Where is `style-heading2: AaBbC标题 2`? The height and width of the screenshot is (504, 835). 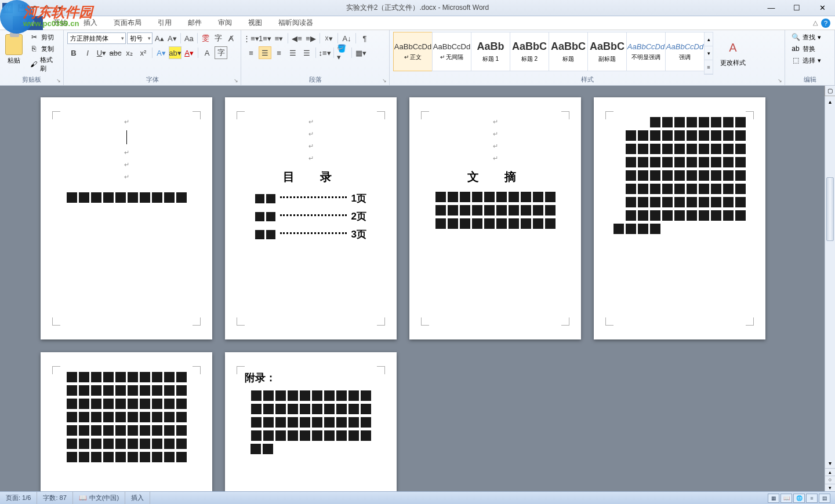
style-heading2: AaBbC标题 2 is located at coordinates (529, 52).